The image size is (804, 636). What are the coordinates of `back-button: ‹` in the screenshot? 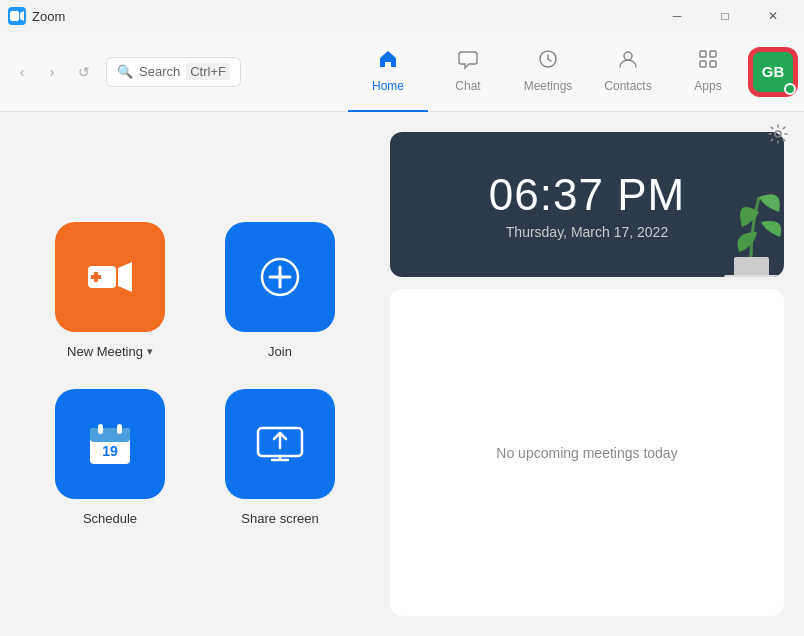 It's located at (22, 72).